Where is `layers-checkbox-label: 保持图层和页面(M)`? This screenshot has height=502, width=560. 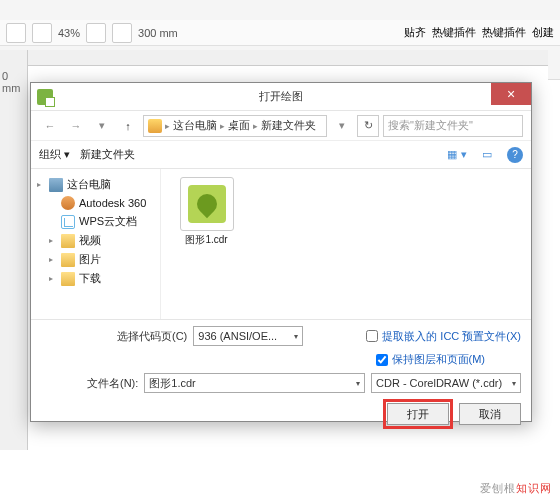
layers-checkbox-label: 保持图层和页面(M) is located at coordinates (439, 360).